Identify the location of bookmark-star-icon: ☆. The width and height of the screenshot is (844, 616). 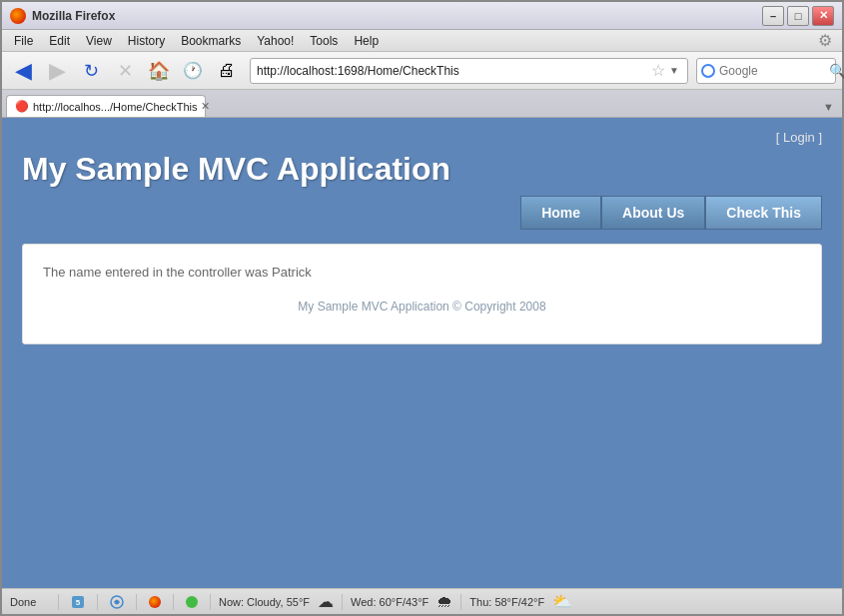
(658, 70).